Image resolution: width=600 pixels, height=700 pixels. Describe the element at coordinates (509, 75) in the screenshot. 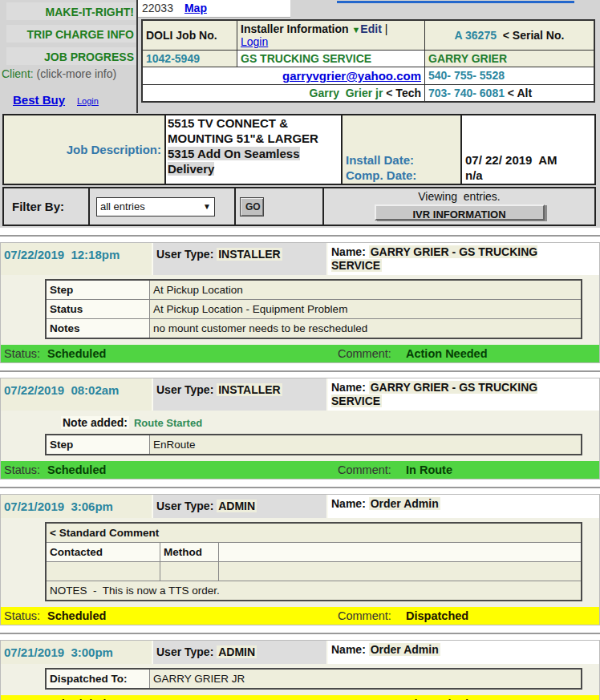

I see `phone-number: 540- 755- 5528` at that location.